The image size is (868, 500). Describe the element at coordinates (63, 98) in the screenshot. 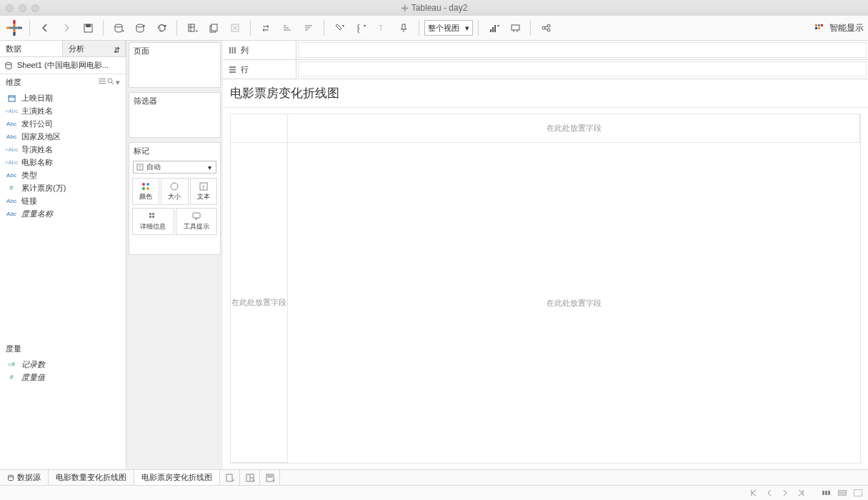

I see `dimension-field: 上映日期` at that location.